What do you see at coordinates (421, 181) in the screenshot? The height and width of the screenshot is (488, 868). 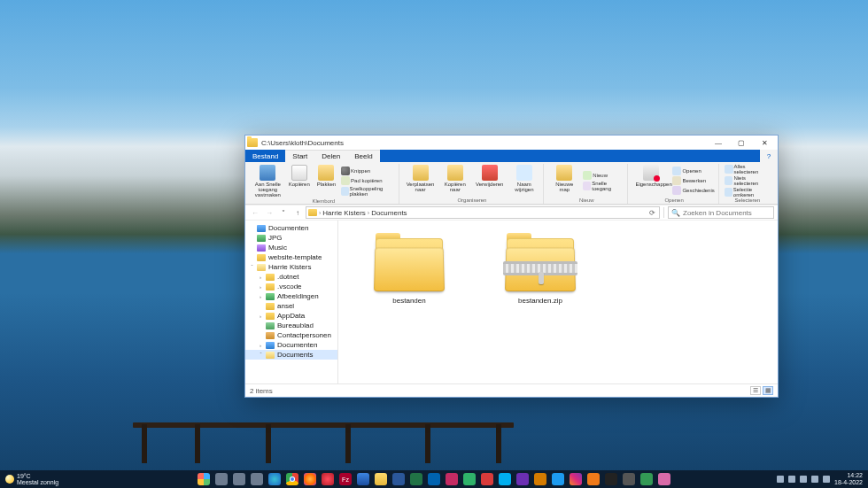 I see `move-to-button: Verplaatsen naar` at bounding box center [421, 181].